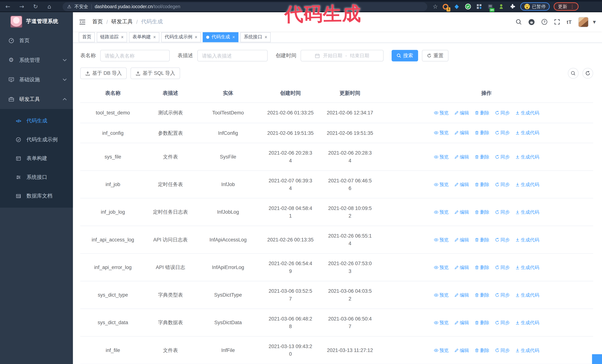 The image size is (602, 364). Describe the element at coordinates (597, 359) in the screenshot. I see `floating-widget` at that location.